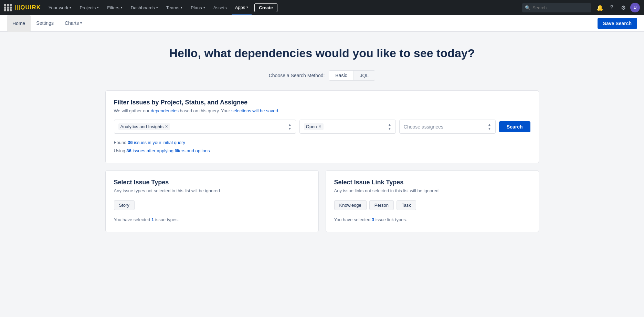 The image size is (644, 317). I want to click on remove-project-icon: ✕, so click(167, 127).